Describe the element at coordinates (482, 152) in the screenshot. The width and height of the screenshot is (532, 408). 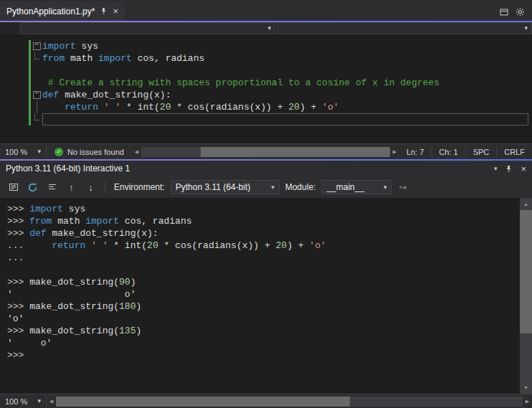
I see `spaces-indicator: SPC` at that location.